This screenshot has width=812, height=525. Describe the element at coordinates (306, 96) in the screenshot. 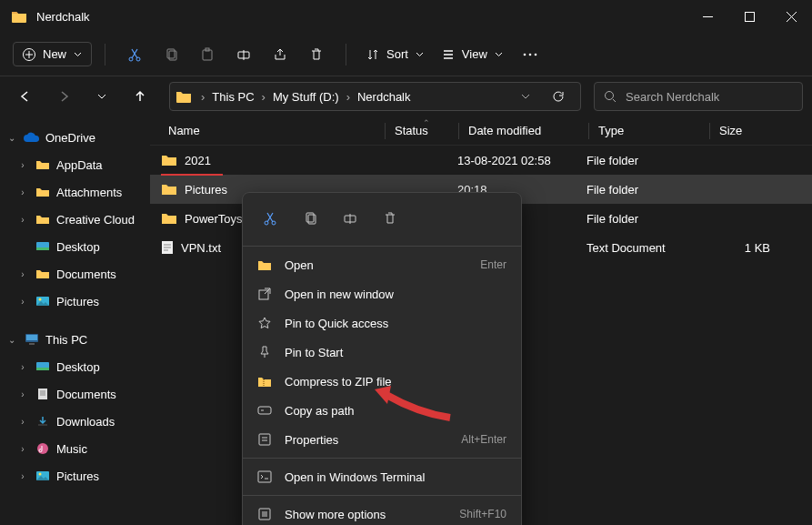

I see `breadcrumb: My Stuff (D:)` at that location.